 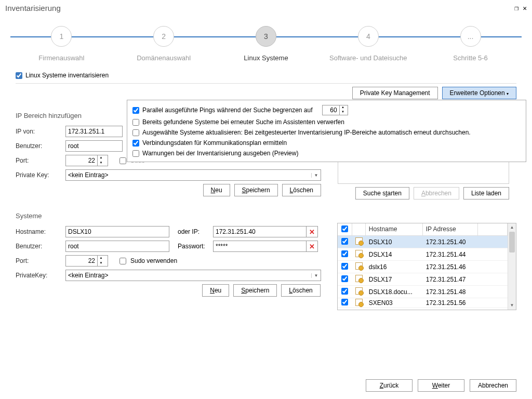 I want to click on hostname-label: Hostname:, so click(x=38, y=232).